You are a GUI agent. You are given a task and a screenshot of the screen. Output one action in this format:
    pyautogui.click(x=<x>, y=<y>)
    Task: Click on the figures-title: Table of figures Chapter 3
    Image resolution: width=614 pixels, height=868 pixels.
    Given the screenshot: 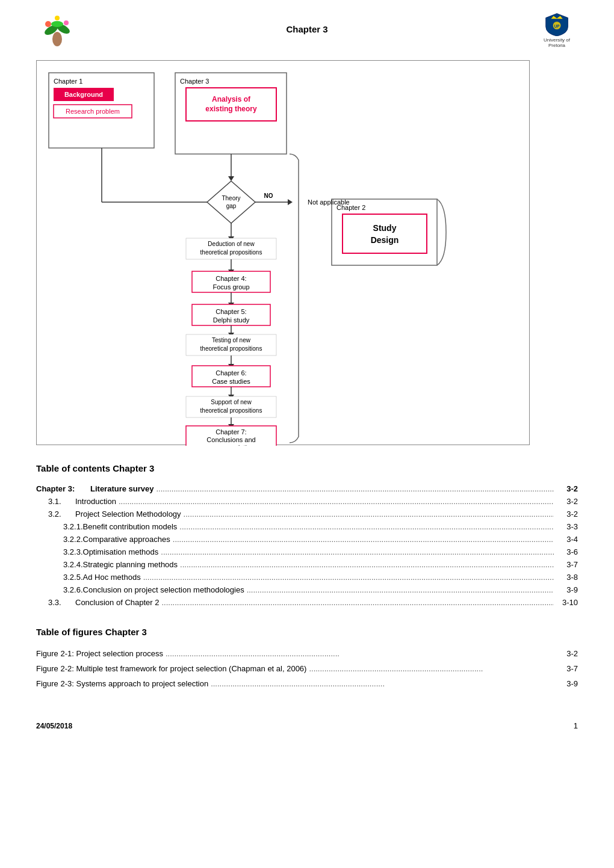 What is the action you would take?
    pyautogui.click(x=307, y=632)
    